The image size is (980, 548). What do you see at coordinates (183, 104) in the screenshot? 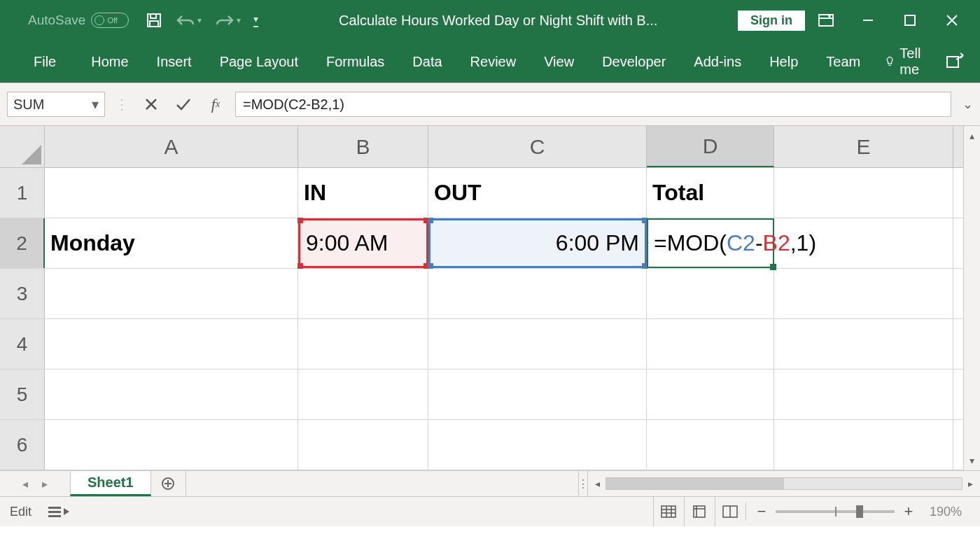
I see `enter-formula-button` at bounding box center [183, 104].